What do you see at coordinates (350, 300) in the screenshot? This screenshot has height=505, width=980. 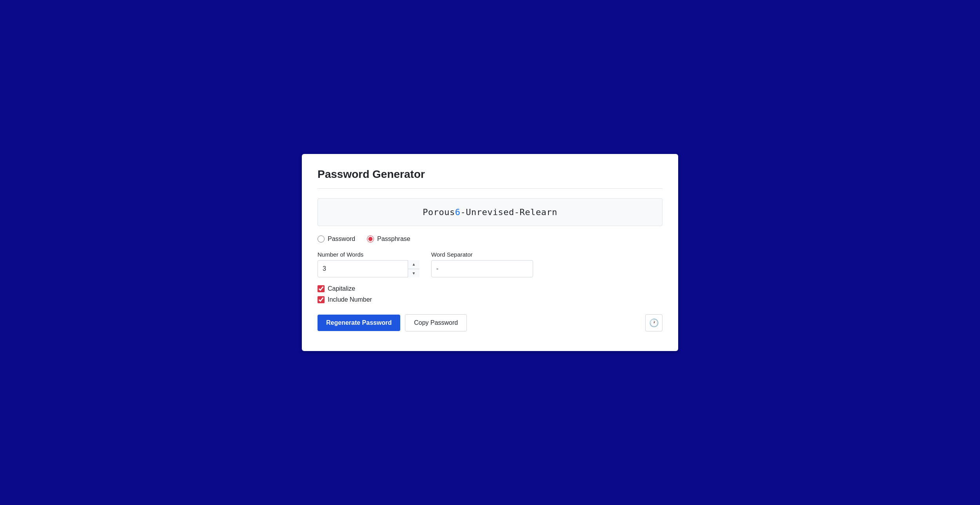 I see `include-number-label-text: Include Number` at bounding box center [350, 300].